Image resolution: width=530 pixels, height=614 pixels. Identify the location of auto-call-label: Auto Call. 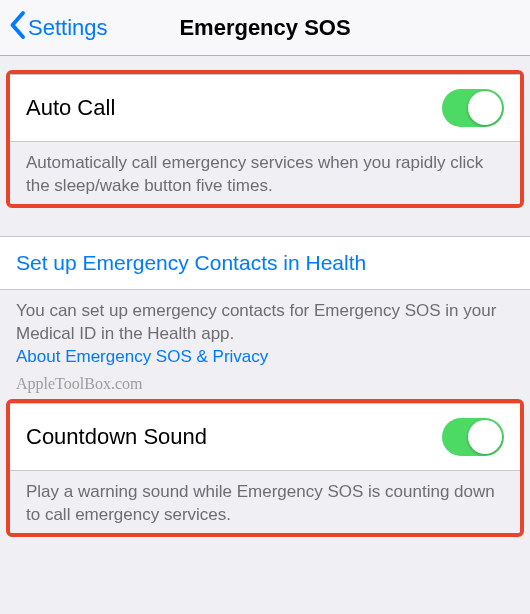
(70, 108).